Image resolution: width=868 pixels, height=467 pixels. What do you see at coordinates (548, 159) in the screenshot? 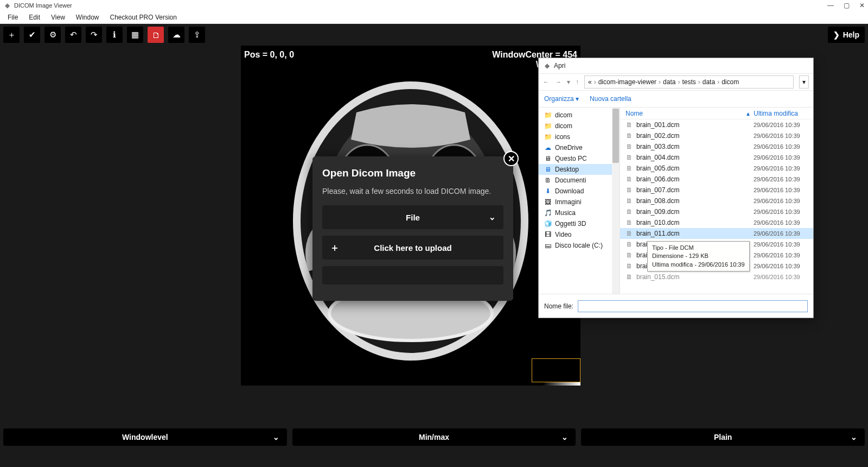
I see `pc-icon` at bounding box center [548, 159].